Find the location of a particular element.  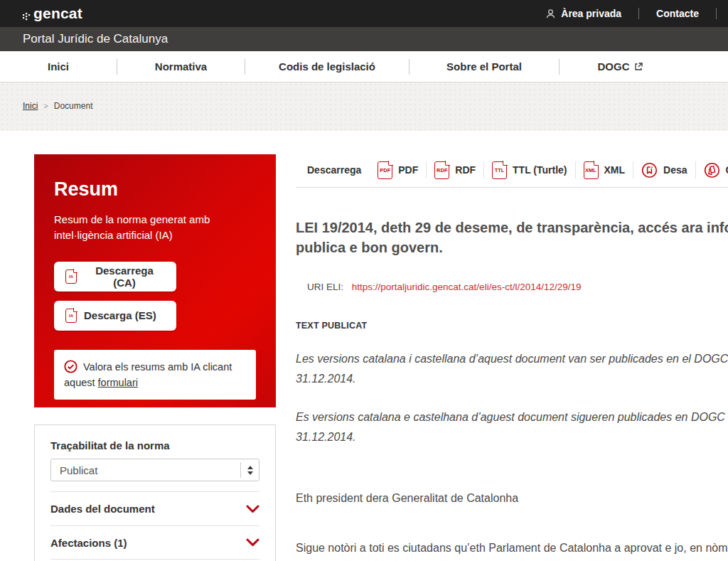

notice-paragraph-ca: Les versions catalana i castellana d’aqu… is located at coordinates (512, 369).